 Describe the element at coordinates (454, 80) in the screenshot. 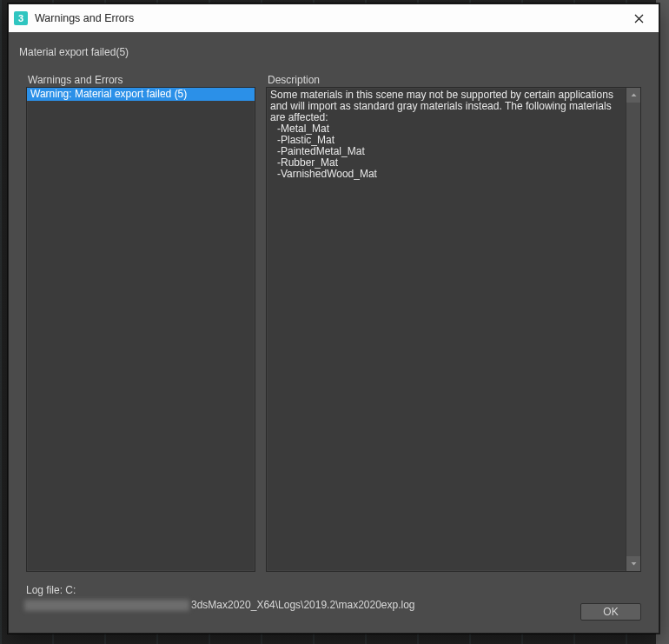

I see `description-panel-label: Description` at that location.